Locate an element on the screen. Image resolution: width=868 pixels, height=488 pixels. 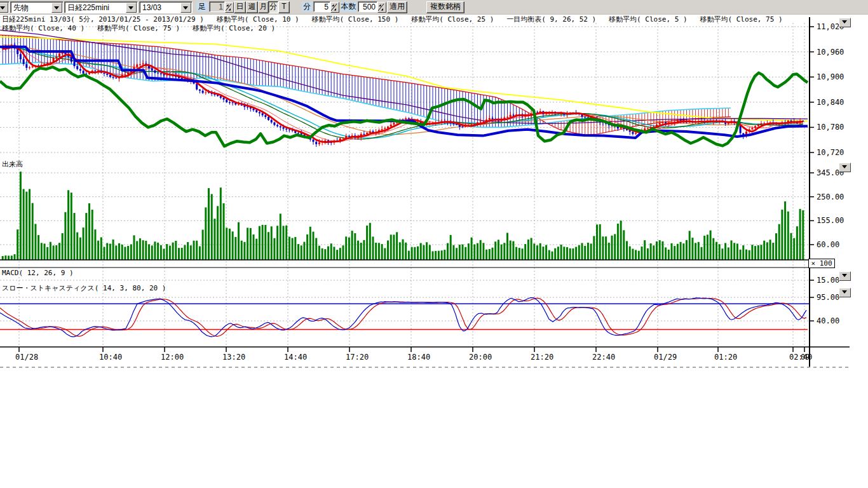
time-axis-label: 10:40 is located at coordinates (111, 357).